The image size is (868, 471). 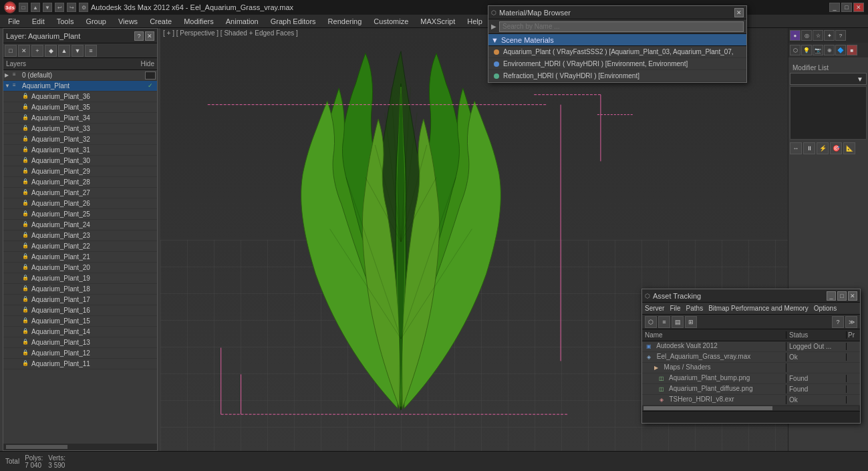 I want to click on minimize-button: _, so click(x=835, y=7).